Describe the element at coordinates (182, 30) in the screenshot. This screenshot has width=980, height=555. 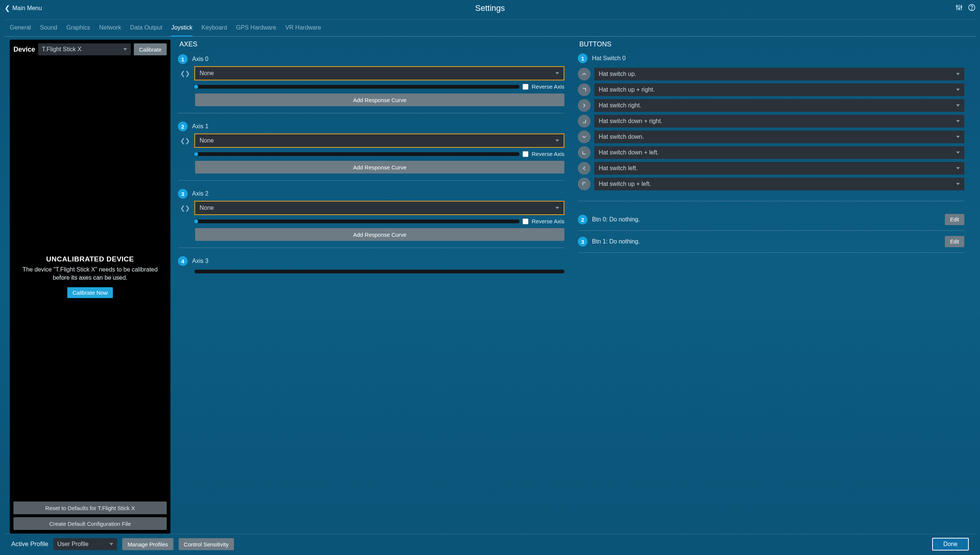
I see `tab-joystick: Joystick` at that location.